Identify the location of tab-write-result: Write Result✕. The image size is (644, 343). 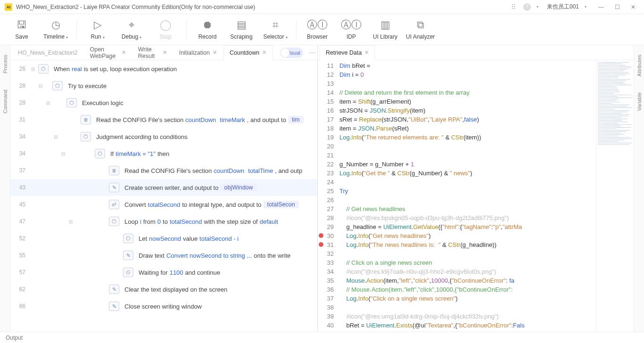
(153, 53).